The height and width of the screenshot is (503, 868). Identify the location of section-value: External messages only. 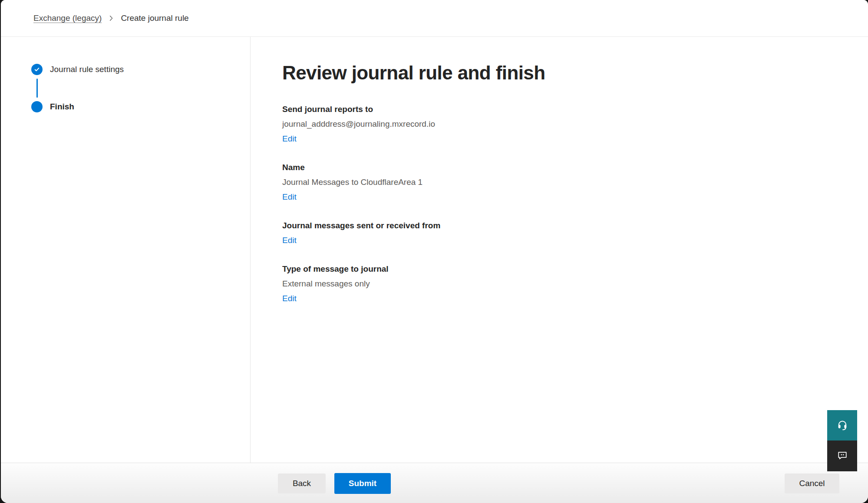
(562, 284).